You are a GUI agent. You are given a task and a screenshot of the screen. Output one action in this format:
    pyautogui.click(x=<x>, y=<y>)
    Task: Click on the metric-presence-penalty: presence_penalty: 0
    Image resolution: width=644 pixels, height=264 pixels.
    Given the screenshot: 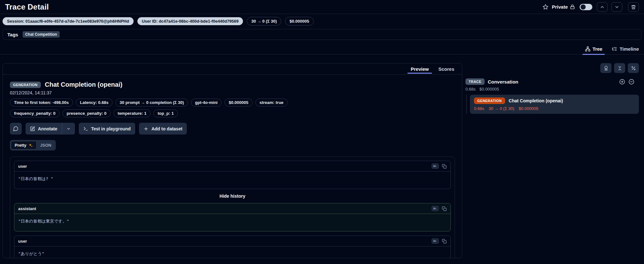 What is the action you would take?
    pyautogui.click(x=87, y=114)
    